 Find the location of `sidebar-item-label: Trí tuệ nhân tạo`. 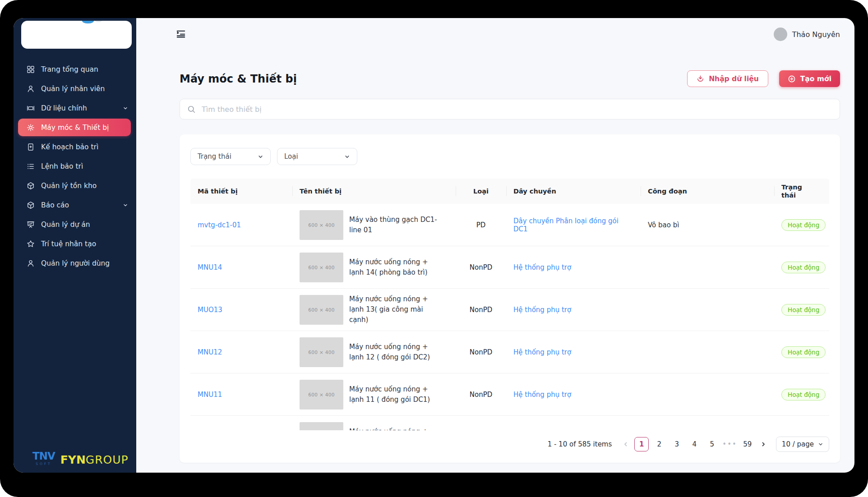

sidebar-item-label: Trí tuệ nhân tạo is located at coordinates (69, 244).